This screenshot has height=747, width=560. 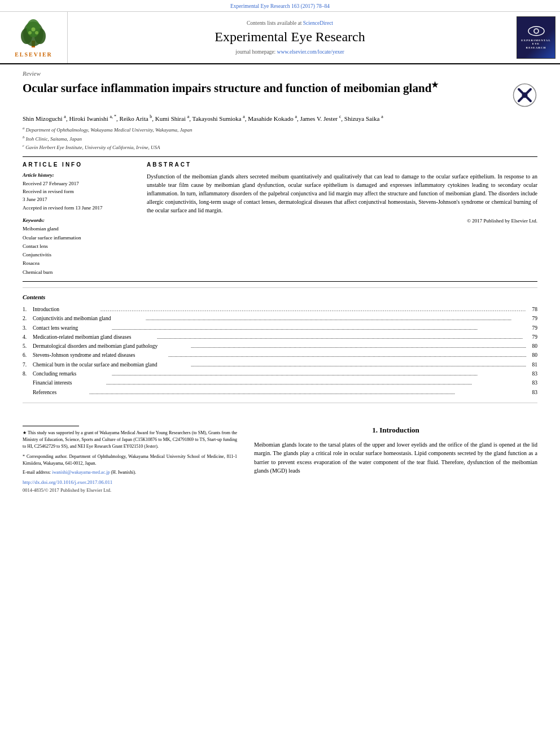 What do you see at coordinates (227, 88) in the screenshot?
I see `title-main: Ocular surface inflammation impairs stru…` at bounding box center [227, 88].